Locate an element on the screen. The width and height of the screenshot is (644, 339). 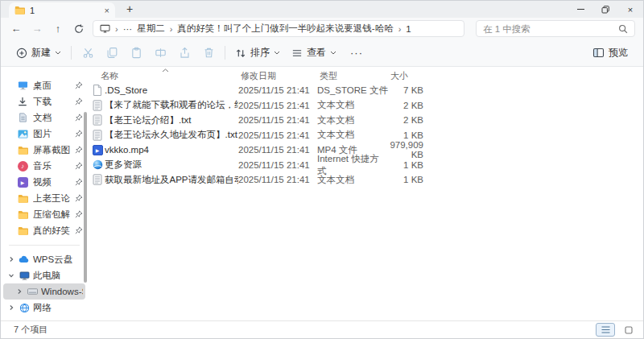
file-row: 【老王论坛介绍】.txt 2025/11/15 21:41 文本文档 2 KB is located at coordinates (365, 121).